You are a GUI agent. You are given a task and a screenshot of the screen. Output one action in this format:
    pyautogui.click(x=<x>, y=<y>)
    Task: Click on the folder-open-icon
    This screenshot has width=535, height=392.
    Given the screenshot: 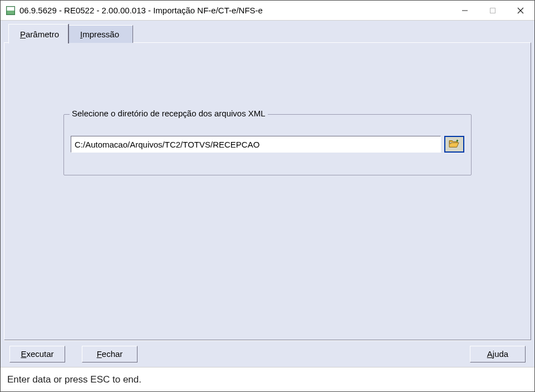 What is the action you would take?
    pyautogui.click(x=454, y=145)
    